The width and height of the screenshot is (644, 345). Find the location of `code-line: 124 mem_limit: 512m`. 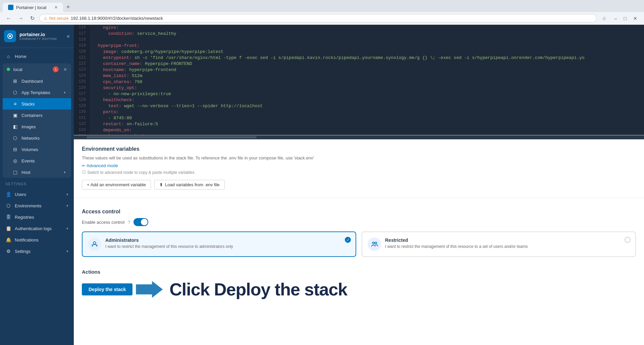

code-line: 124 mem_limit: 512m is located at coordinates (359, 76).